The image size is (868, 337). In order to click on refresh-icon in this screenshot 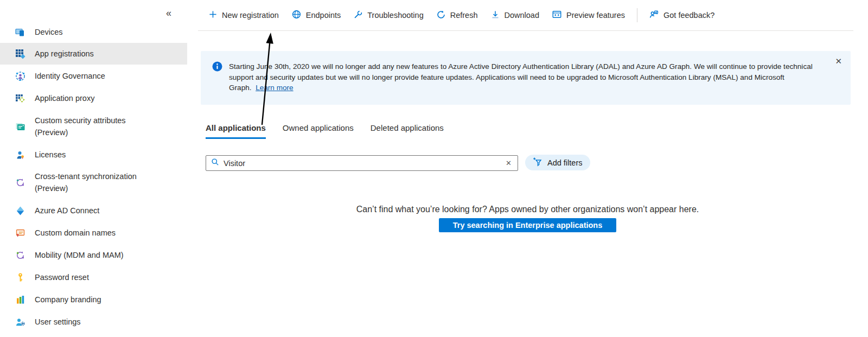, I will do `click(441, 15)`.